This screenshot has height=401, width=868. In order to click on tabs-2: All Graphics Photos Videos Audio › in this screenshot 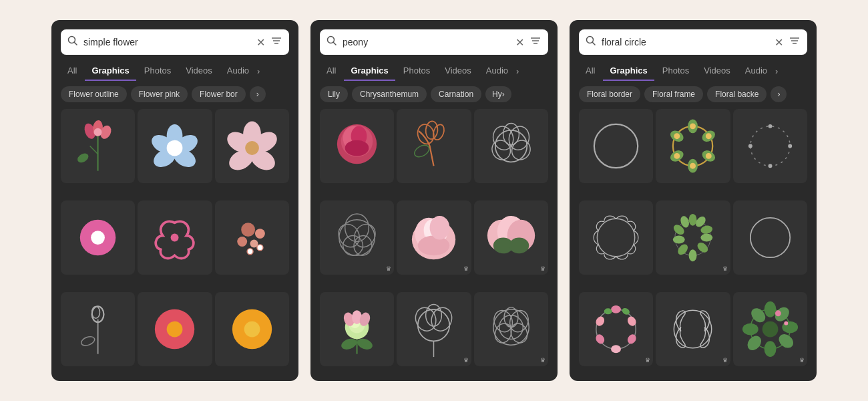, I will do `click(434, 71)`.